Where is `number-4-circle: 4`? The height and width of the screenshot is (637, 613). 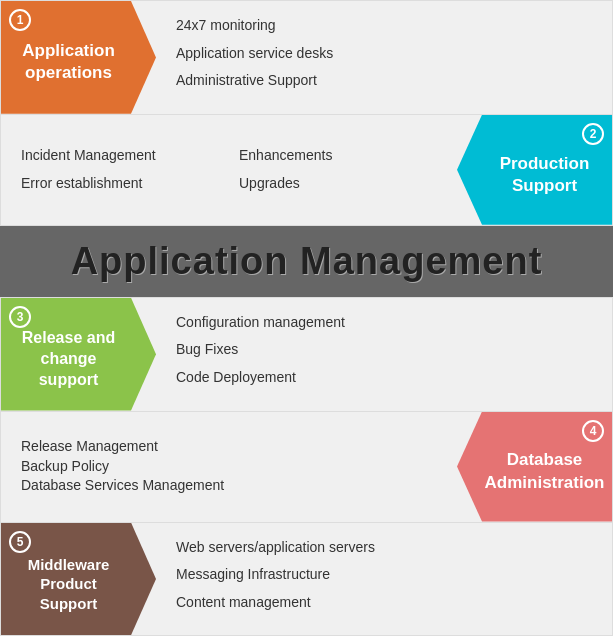 number-4-circle: 4 is located at coordinates (593, 431).